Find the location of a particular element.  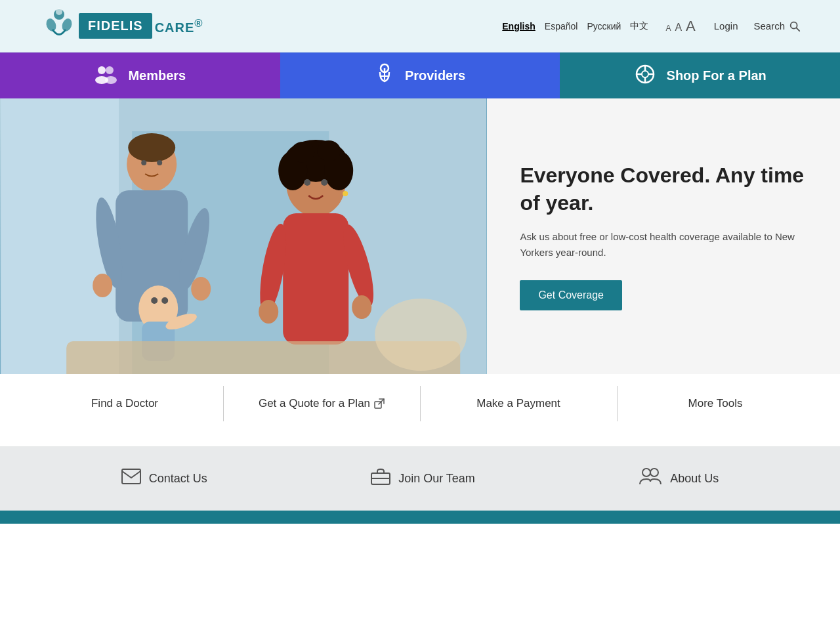

find-doctor-label: Find a Doctor is located at coordinates (125, 404).